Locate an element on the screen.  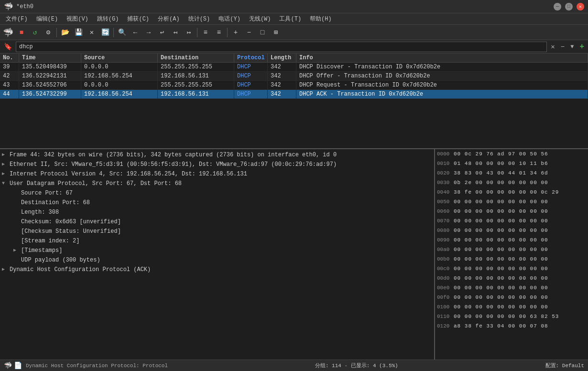
toolbar-next-button: → is located at coordinates (149, 33).